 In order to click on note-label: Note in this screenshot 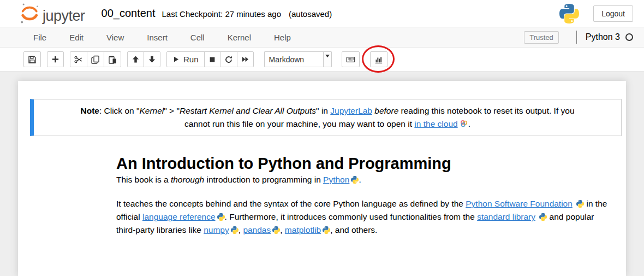, I will do `click(90, 110)`.